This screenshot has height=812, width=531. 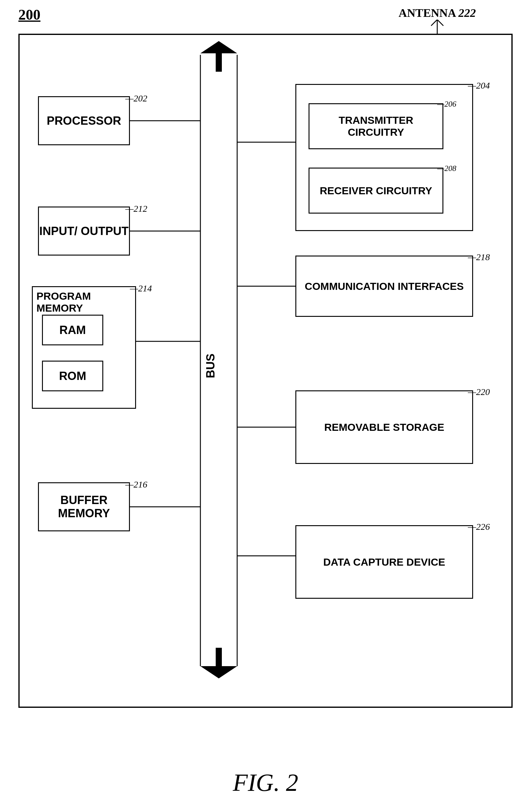 What do you see at coordinates (29, 14) in the screenshot?
I see `diagram-number: 200` at bounding box center [29, 14].